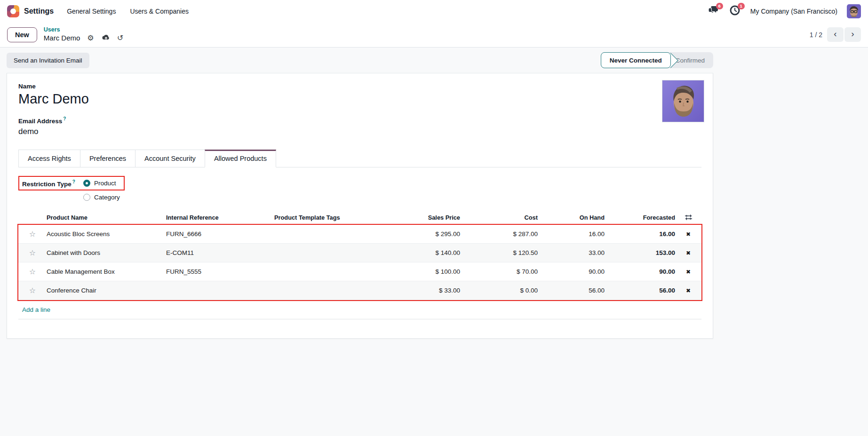  I want to click on status-never-connected: Never Connected, so click(636, 60).